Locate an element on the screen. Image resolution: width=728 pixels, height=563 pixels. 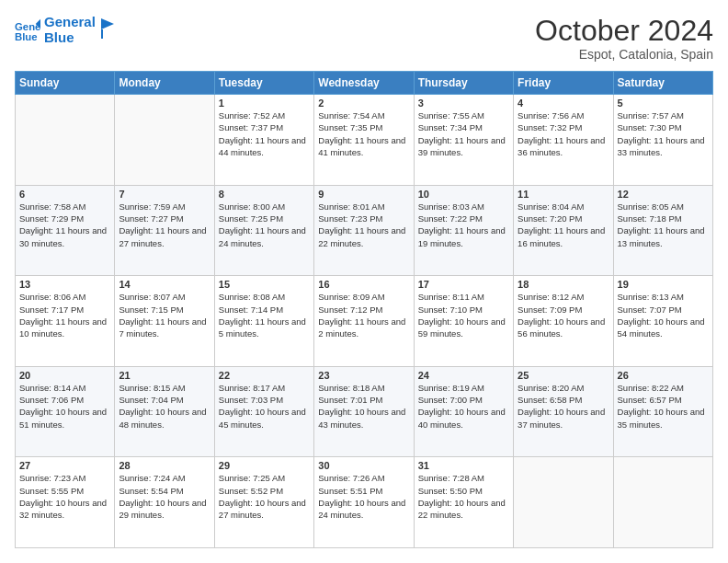
calendar-cell: 23Sunrise: 8:18 AM Sunset: 7:01 PM Dayli… is located at coordinates (364, 412).